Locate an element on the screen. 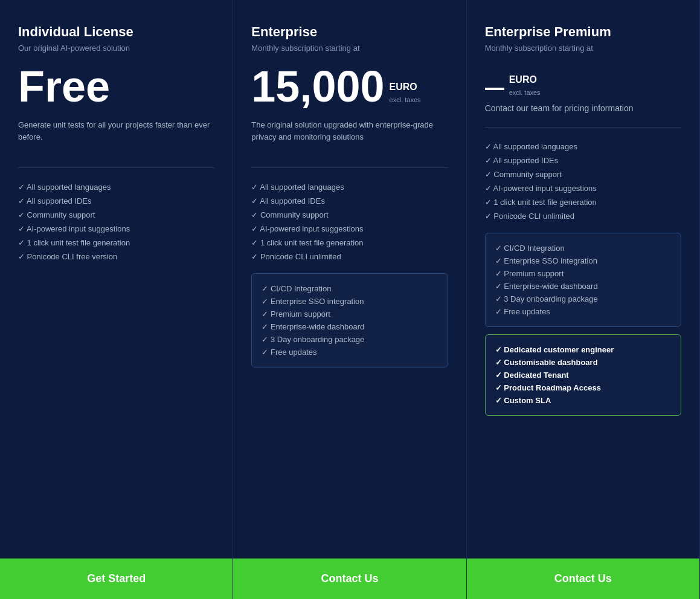 The image size is (700, 599). enterprise-premium-divider is located at coordinates (583, 127).